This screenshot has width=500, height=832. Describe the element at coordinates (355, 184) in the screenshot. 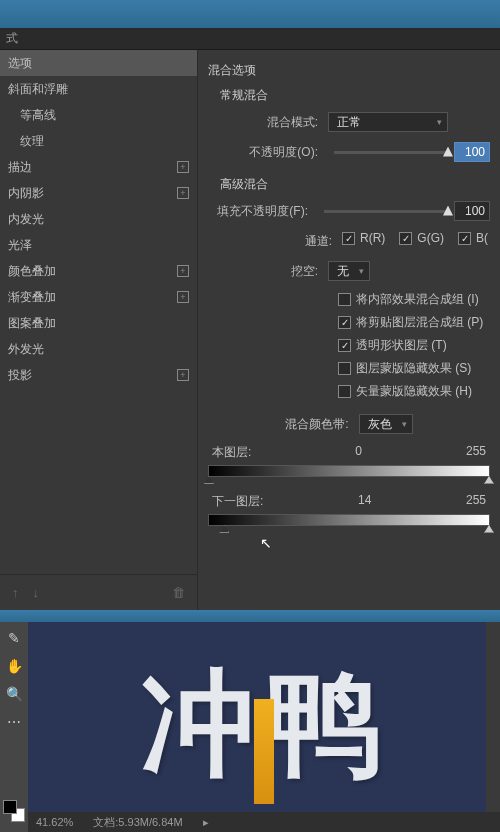

I see `advanced-blend-title: 高级混合` at that location.